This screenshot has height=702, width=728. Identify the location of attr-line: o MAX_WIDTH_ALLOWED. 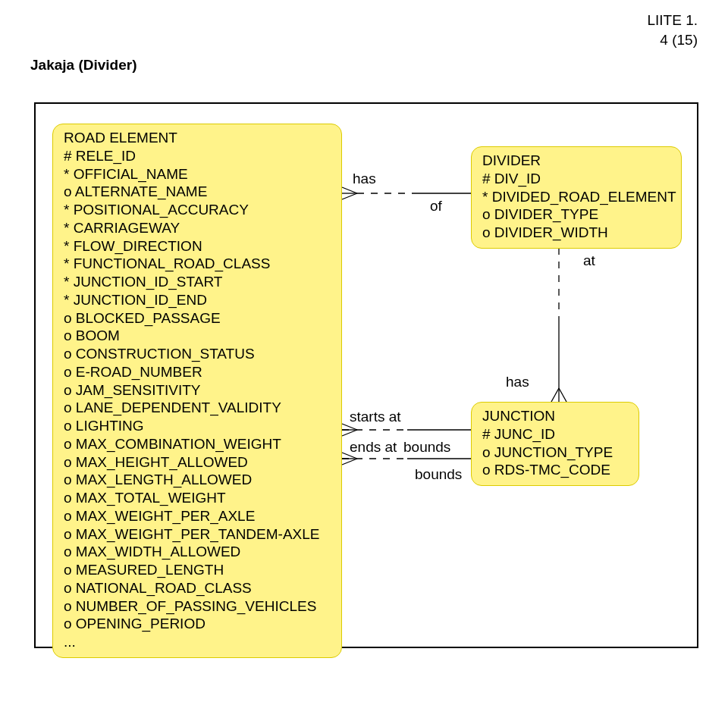
(197, 552).